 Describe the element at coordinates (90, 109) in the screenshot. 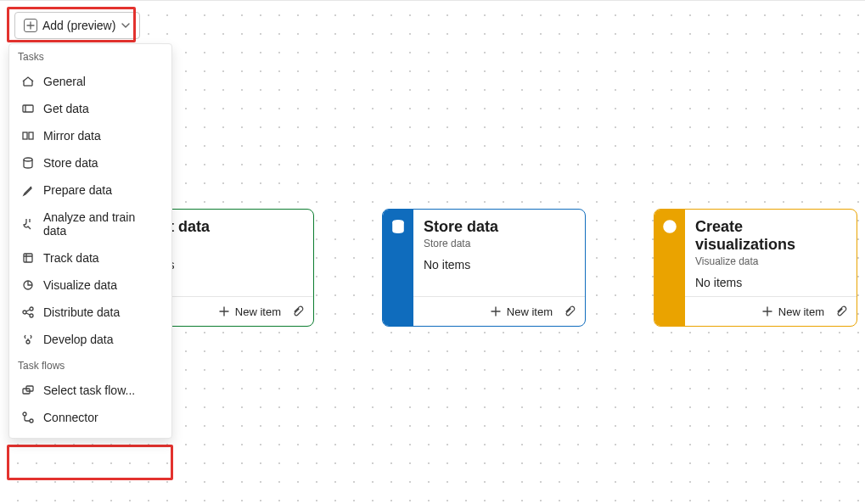

I see `menu-item-get-data: Get data` at that location.